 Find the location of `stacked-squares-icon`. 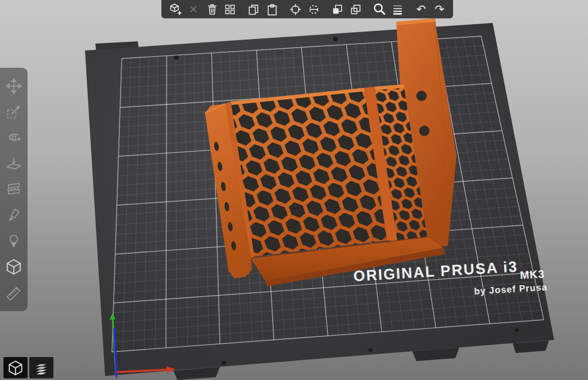

stacked-squares-icon is located at coordinates (338, 9).